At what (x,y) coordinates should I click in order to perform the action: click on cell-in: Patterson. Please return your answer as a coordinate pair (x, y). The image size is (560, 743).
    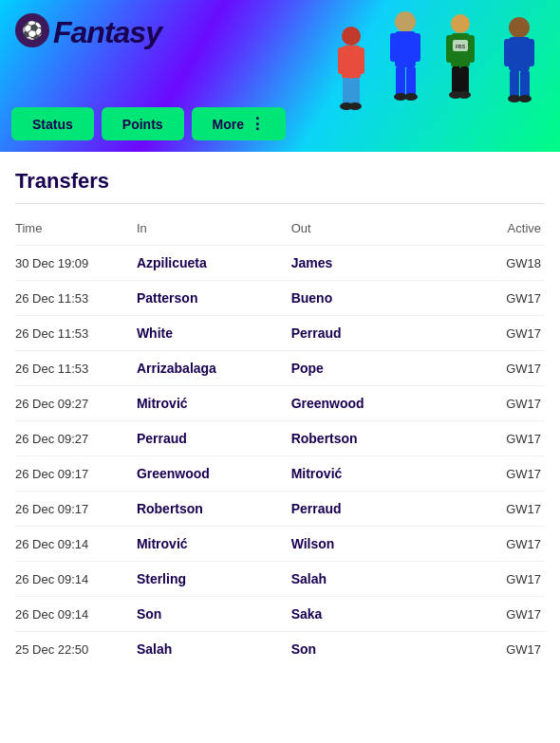
    Looking at the image, I should click on (215, 298).